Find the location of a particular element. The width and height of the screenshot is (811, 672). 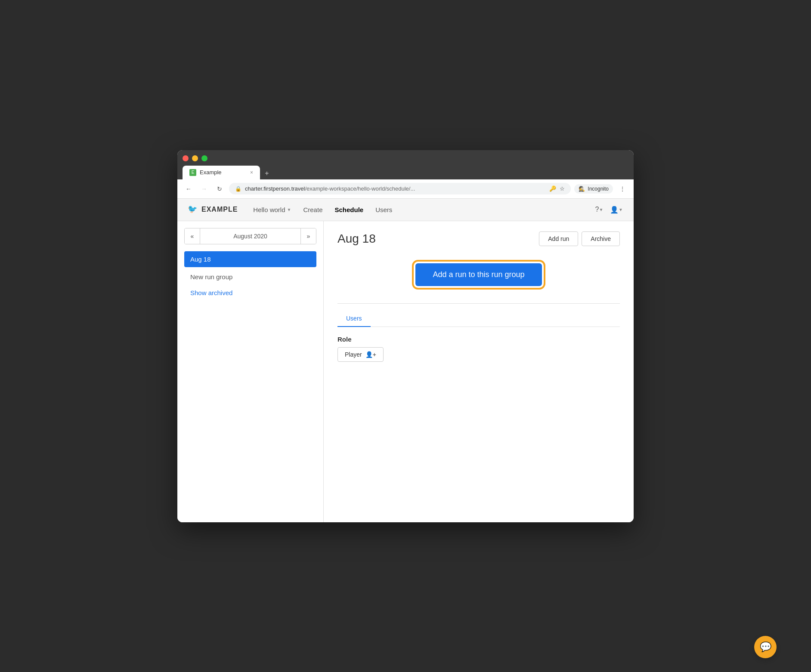

new-tab-button: + is located at coordinates (267, 173).